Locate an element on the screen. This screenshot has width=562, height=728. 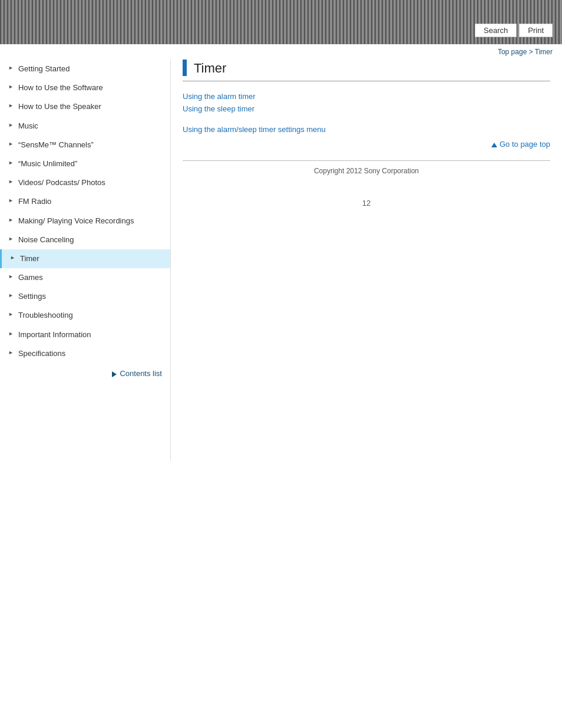
go-to-top: Go to page top is located at coordinates (366, 144).